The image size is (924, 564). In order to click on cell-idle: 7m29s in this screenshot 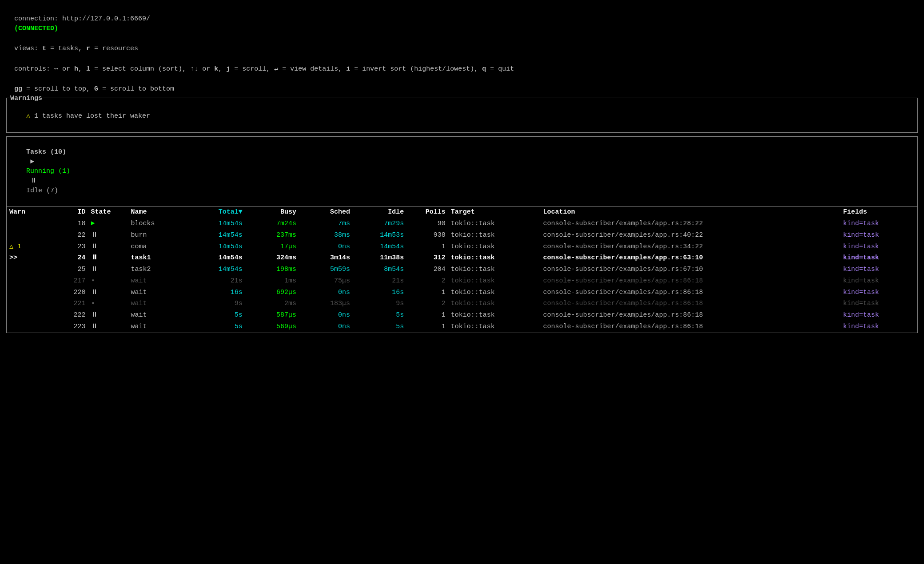, I will do `click(379, 224)`.